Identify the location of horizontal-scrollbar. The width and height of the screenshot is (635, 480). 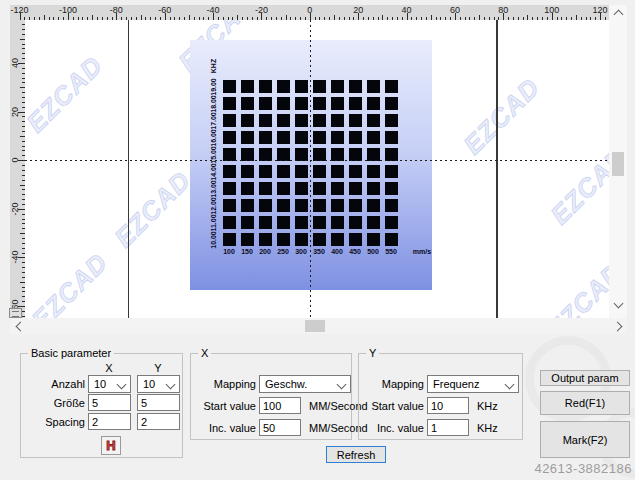
(318, 326).